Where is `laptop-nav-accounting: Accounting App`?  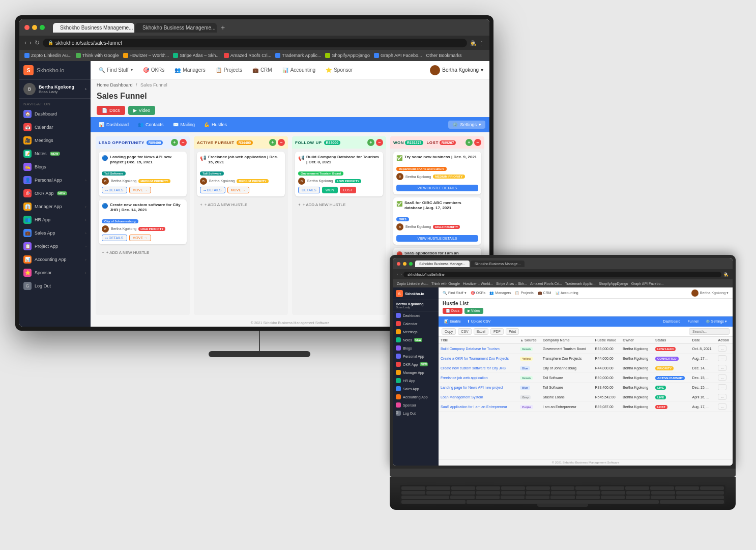
laptop-nav-accounting: Accounting App is located at coordinates (416, 397).